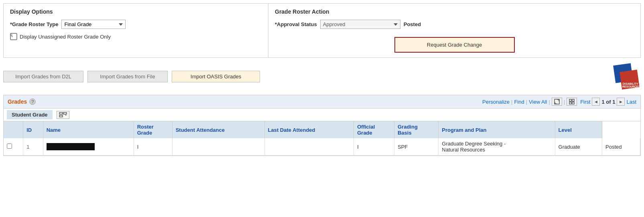 This screenshot has height=217, width=644. What do you see at coordinates (218, 130) in the screenshot?
I see `col-header-student-attendance: Student Attendance` at bounding box center [218, 130].